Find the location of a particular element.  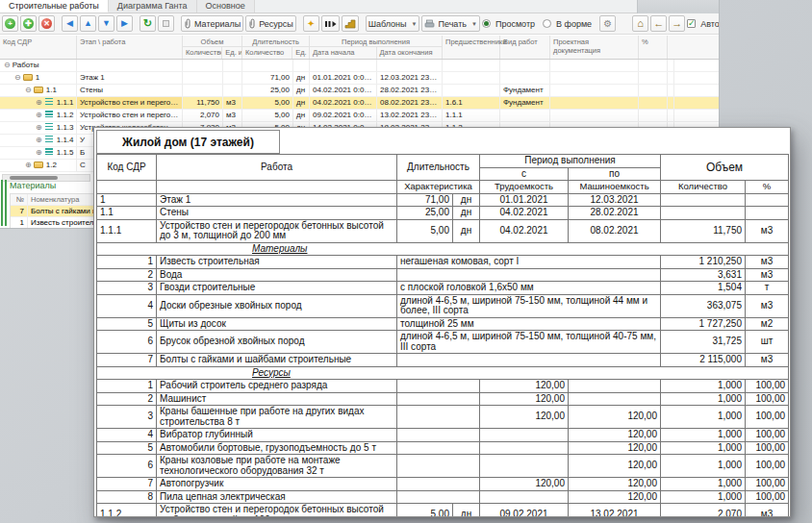

back-button: ← is located at coordinates (658, 23).